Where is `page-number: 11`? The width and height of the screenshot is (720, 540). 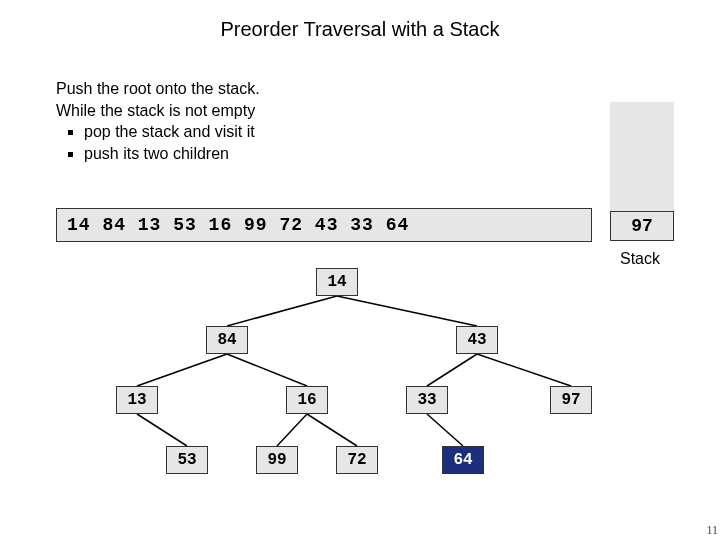
page-number: 11 is located at coordinates (712, 530).